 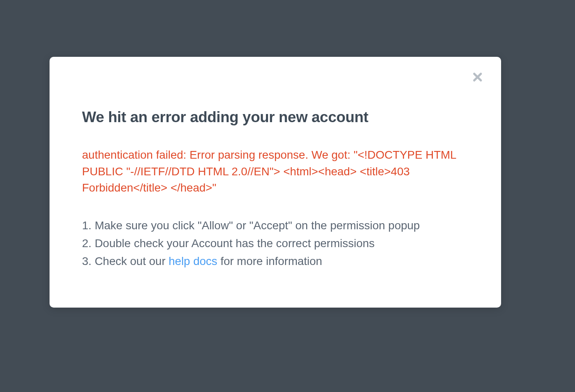 What do you see at coordinates (132, 261) in the screenshot?
I see `step-text: Check out our` at bounding box center [132, 261].